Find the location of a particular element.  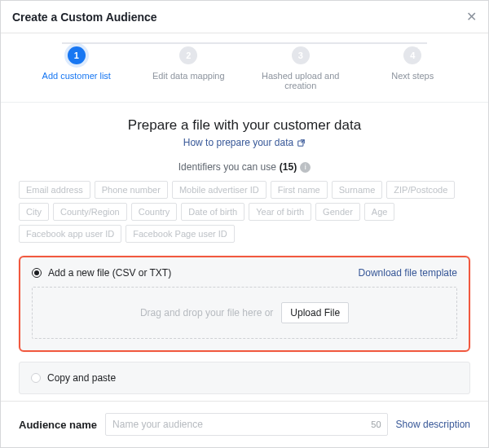

chip-phone: Phone number is located at coordinates (131, 190).